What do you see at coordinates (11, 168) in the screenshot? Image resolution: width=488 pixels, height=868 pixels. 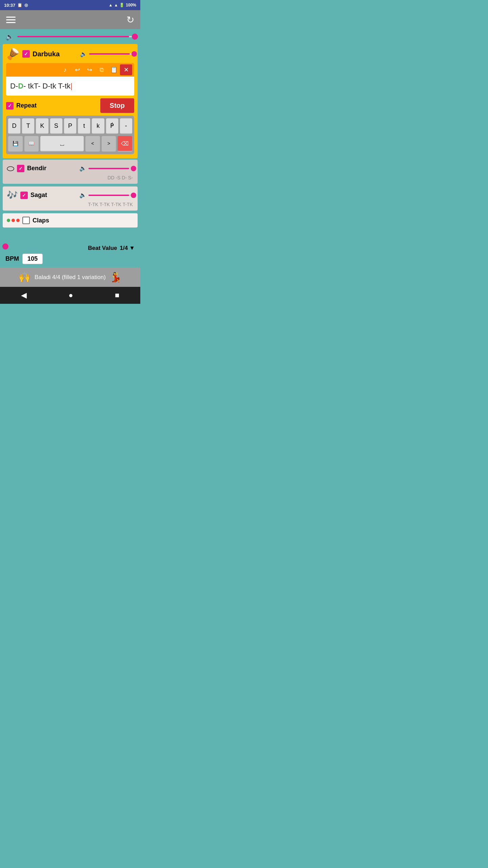 I see `bendir-icon: ⬭` at bounding box center [11, 168].